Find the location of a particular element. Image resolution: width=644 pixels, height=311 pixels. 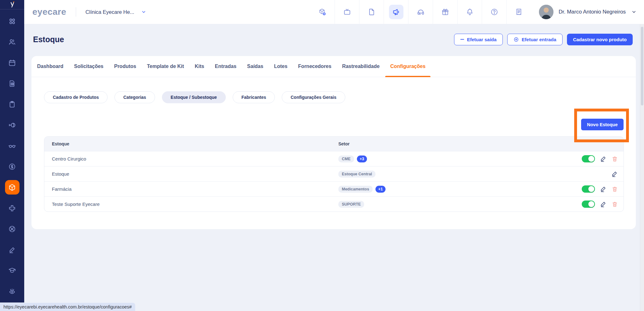

sidebar-item-academy is located at coordinates (12, 270).